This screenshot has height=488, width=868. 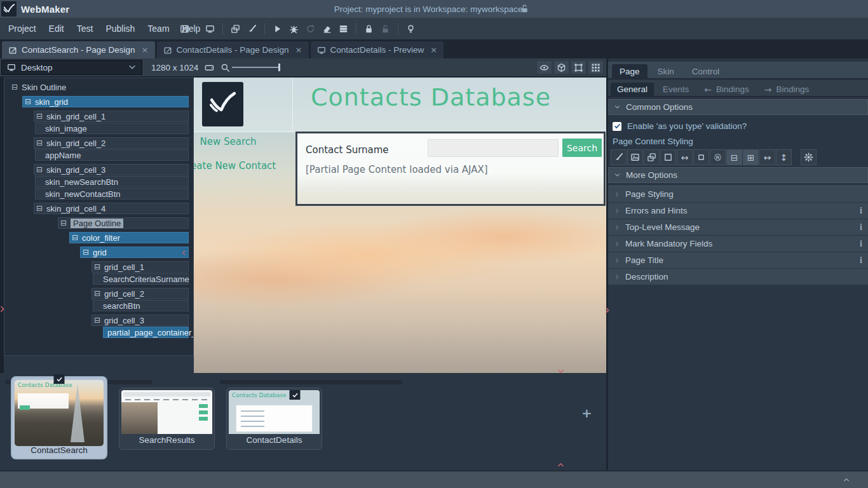 What do you see at coordinates (184, 253) in the screenshot?
I see `chevron-left-icon` at bounding box center [184, 253].